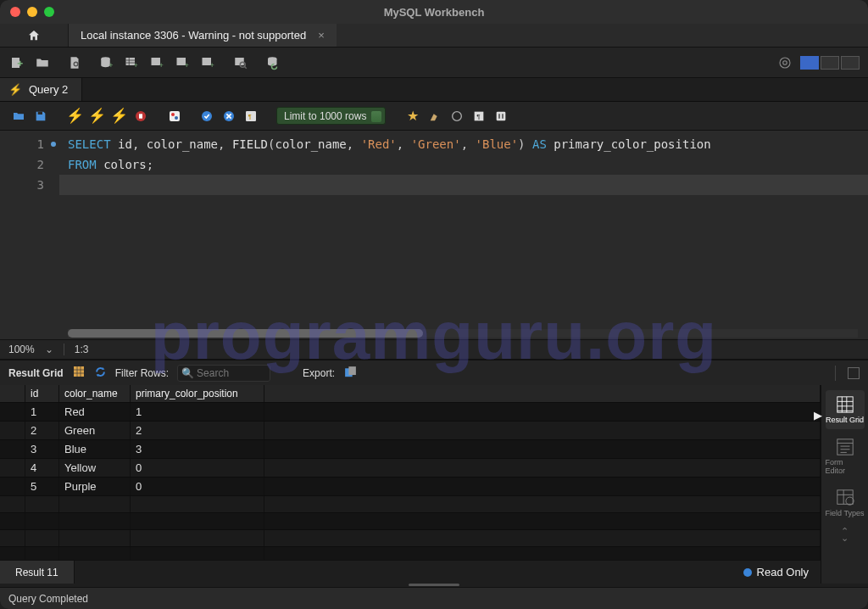  What do you see at coordinates (188, 373) in the screenshot?
I see `search-icon: 🔍` at bounding box center [188, 373].